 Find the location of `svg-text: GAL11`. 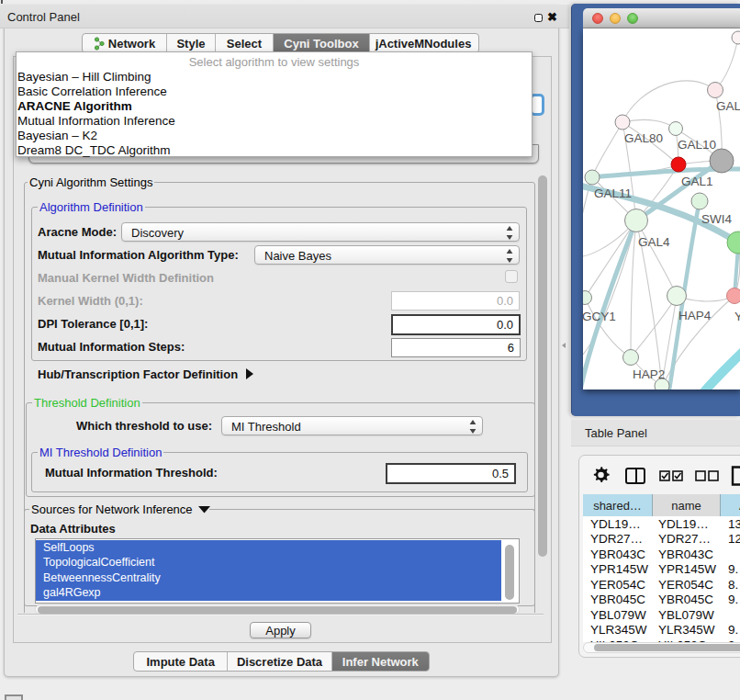

svg-text: GAL11 is located at coordinates (613, 193).